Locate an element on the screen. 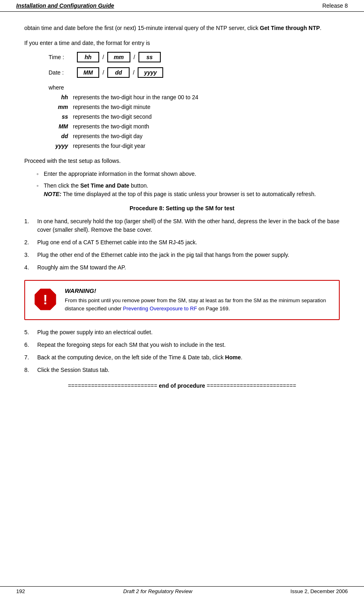 The image size is (364, 600). proceed-text: Proceed with the test setup as follows. is located at coordinates (182, 161).